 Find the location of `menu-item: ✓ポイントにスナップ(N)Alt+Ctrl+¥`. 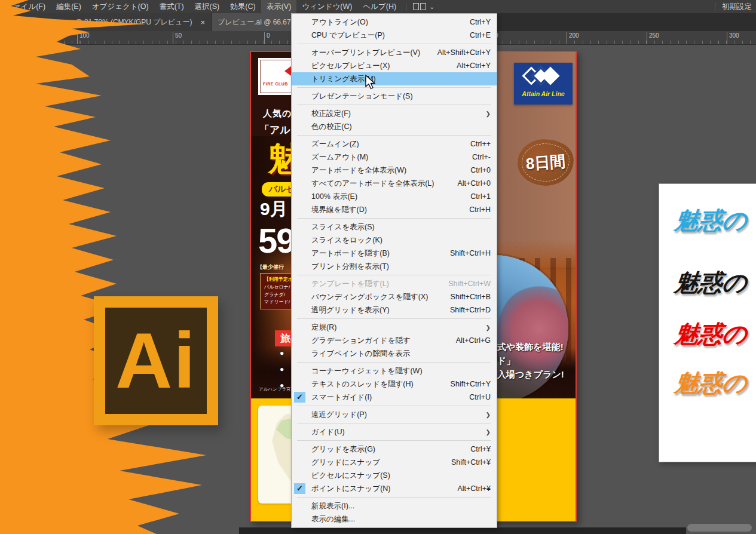

menu-item: ✓ポイントにスナップ(N)Alt+Ctrl+¥ is located at coordinates (394, 489).